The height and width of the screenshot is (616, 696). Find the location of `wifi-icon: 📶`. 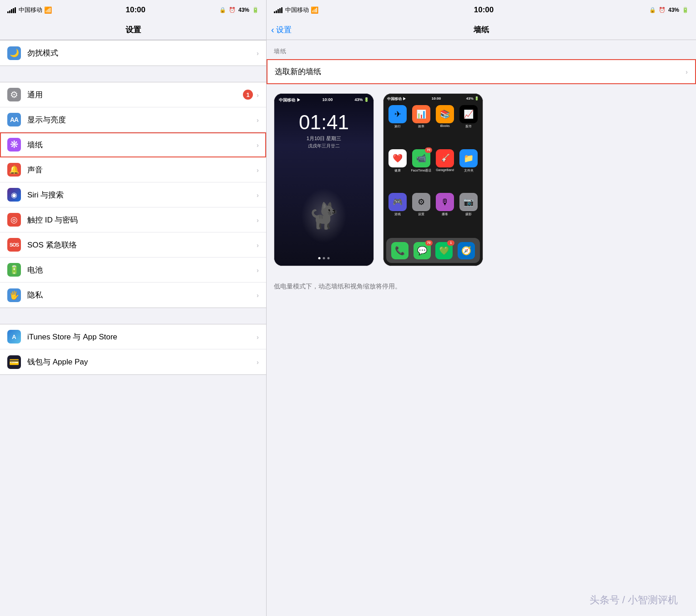

wifi-icon: 📶 is located at coordinates (48, 10).